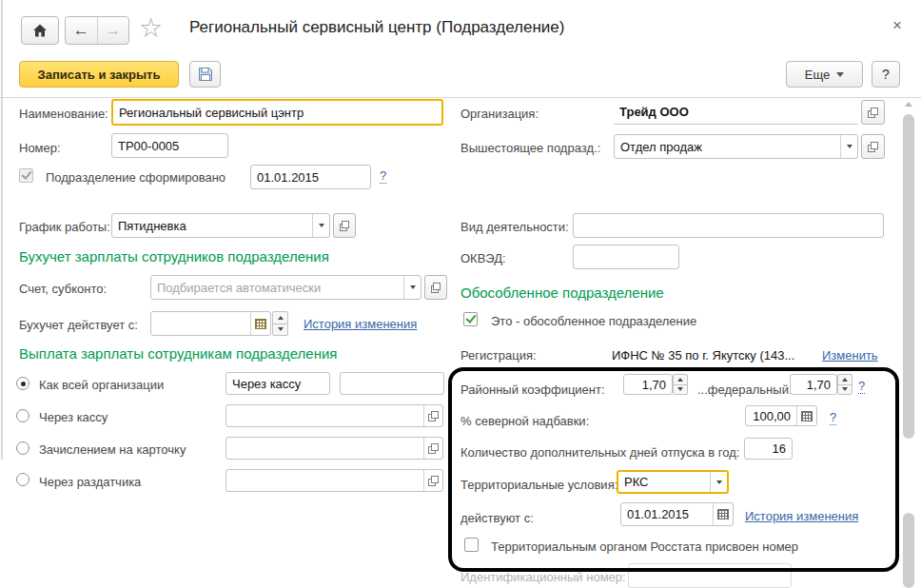 Image resolution: width=921 pixels, height=588 pixels. Describe the element at coordinates (781, 416) in the screenshot. I see `north-bonus-input: 100,00` at that location.